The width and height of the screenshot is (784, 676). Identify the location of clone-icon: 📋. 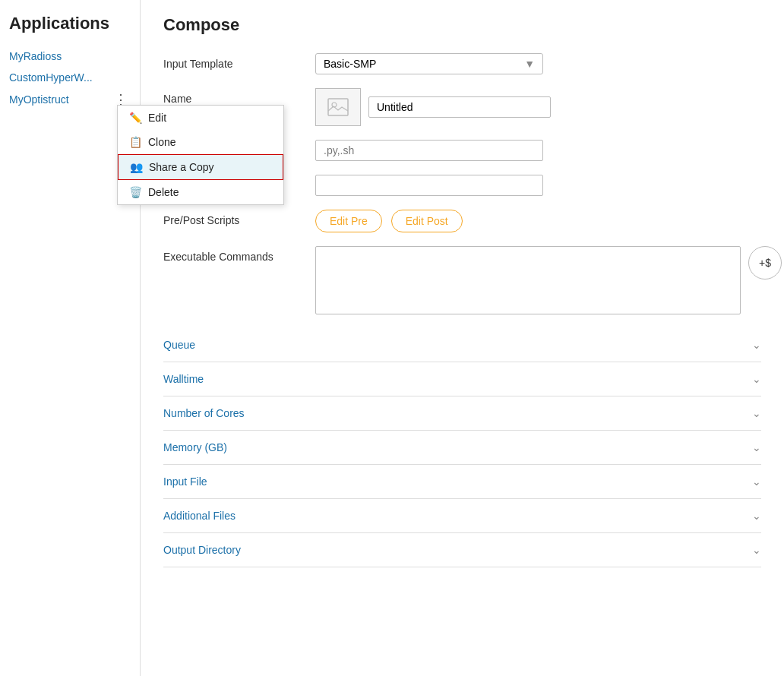
(135, 142).